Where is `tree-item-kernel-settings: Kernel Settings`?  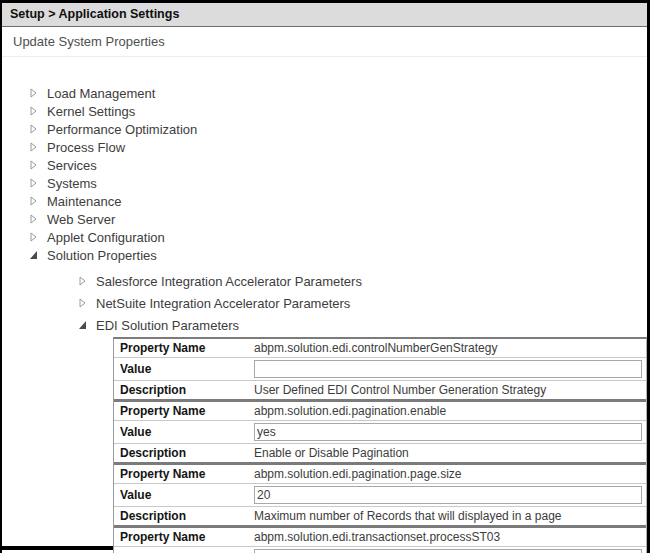
tree-item-kernel-settings: Kernel Settings is located at coordinates (112, 111).